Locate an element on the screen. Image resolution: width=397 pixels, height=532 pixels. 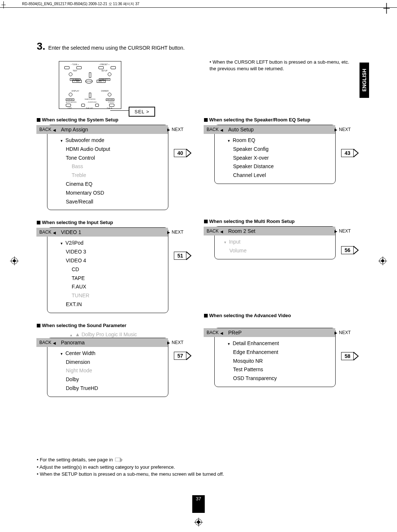
label: – PRESET + is located at coordinates (104, 65).